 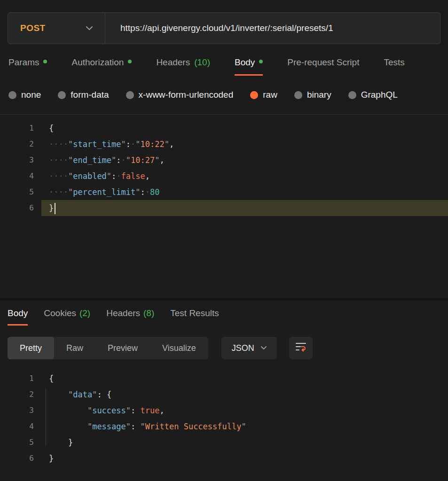 I want to click on code-line-4: 4····"enabled":·false,, so click(x=224, y=176).